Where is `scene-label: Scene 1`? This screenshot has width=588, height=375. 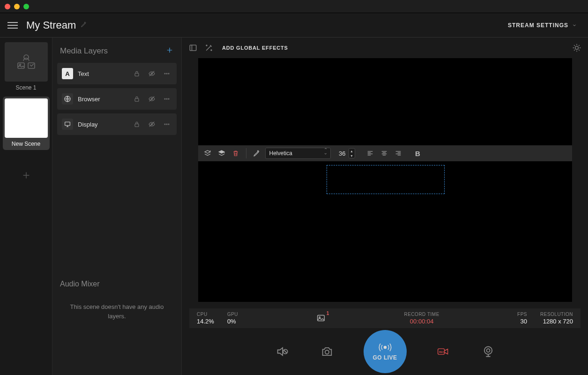
scene-label: Scene 1 is located at coordinates (26, 88).